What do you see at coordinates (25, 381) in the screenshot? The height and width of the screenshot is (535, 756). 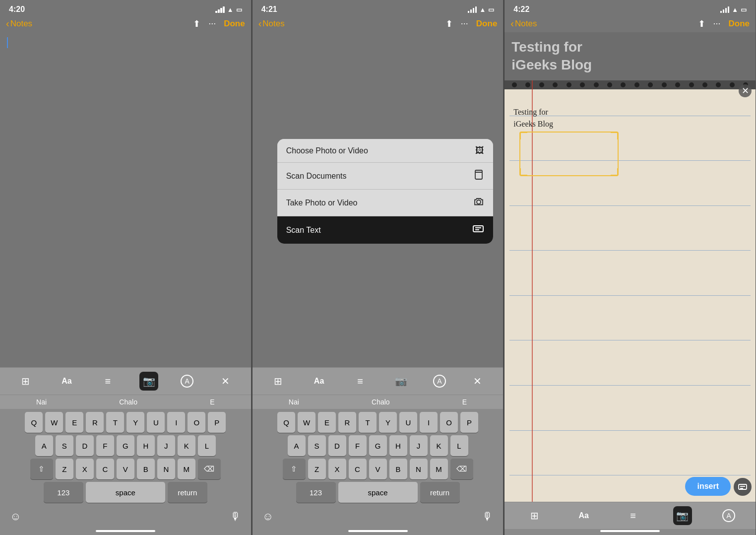 I see `table-icon-1: ⊞` at bounding box center [25, 381].